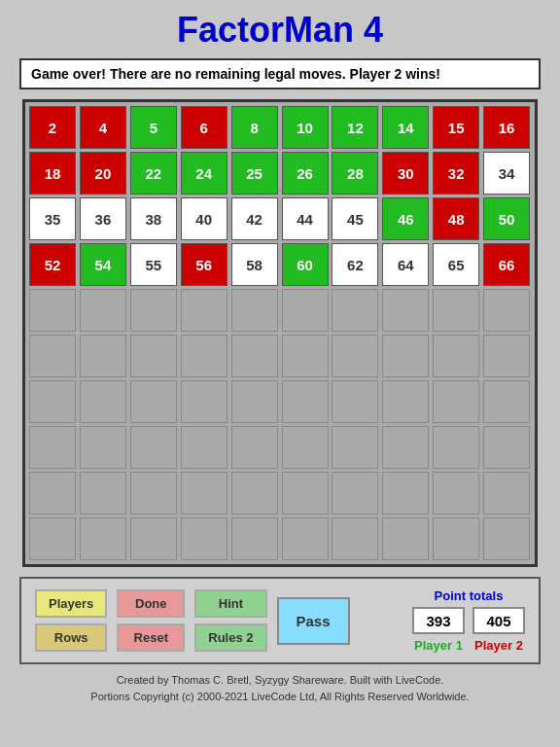 This screenshot has width=560, height=747. What do you see at coordinates (355, 402) in the screenshot?
I see `grid-cell-r6c6` at bounding box center [355, 402].